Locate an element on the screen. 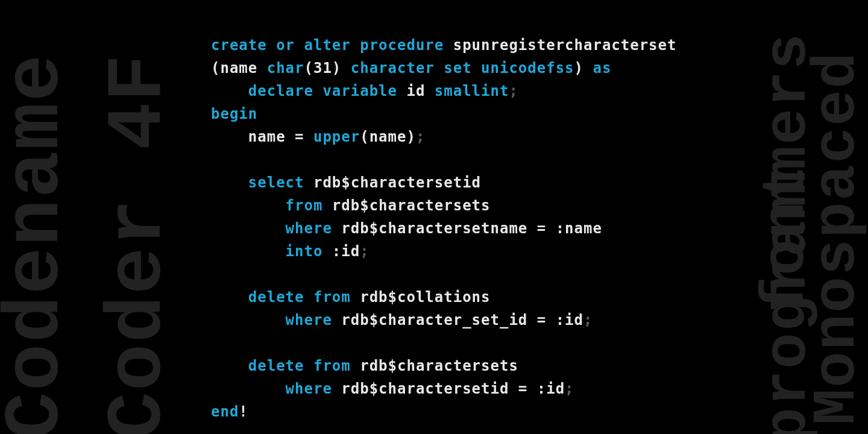  code-token: spunregistercharacterset is located at coordinates (565, 45).